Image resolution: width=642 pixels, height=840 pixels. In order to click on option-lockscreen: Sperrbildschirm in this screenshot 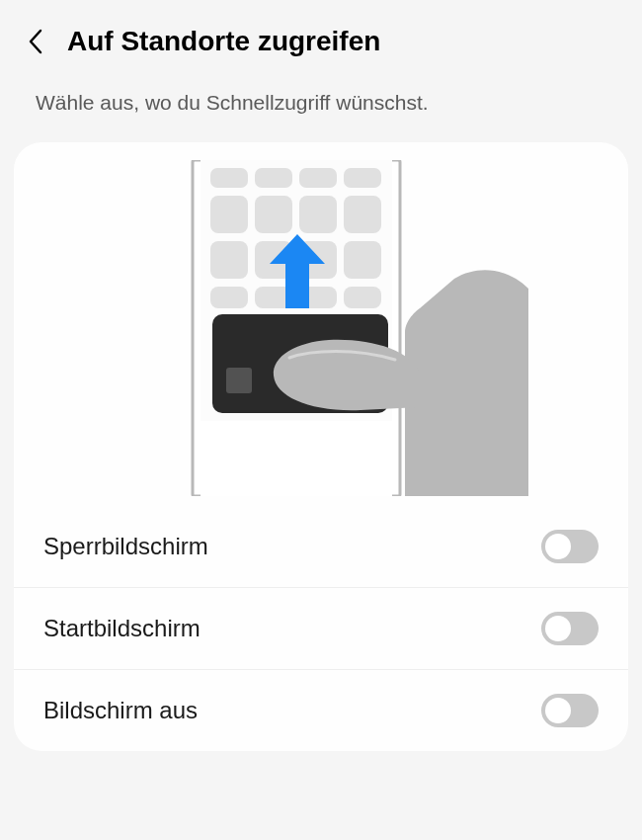, I will do `click(321, 547)`.